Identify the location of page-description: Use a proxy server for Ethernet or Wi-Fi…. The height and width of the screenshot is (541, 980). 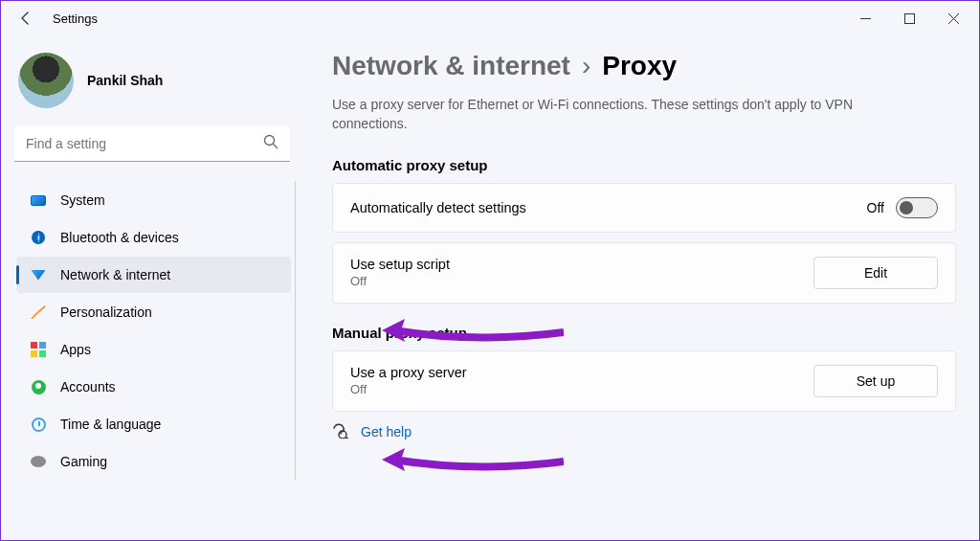
(624, 115).